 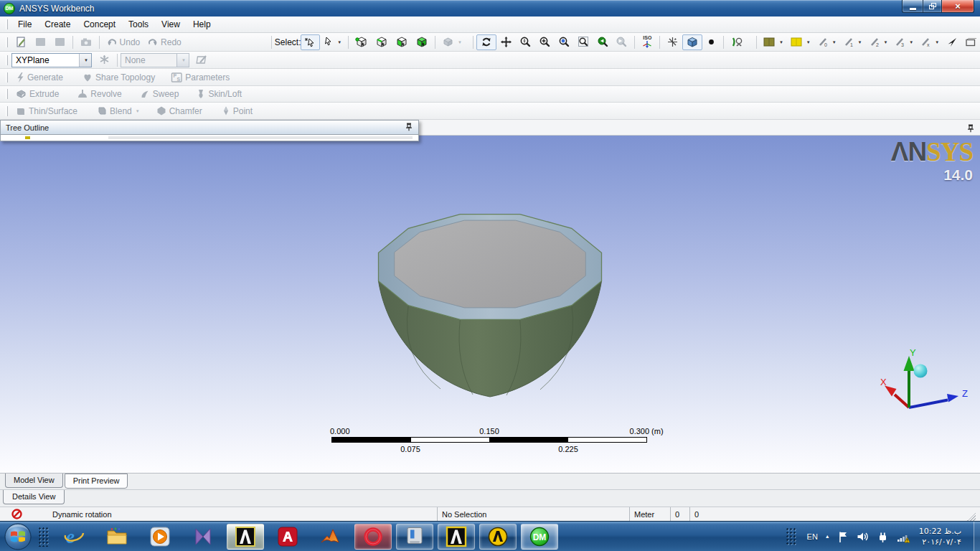 I want to click on blend-button-disabled: Blend ▼, so click(x=118, y=111).